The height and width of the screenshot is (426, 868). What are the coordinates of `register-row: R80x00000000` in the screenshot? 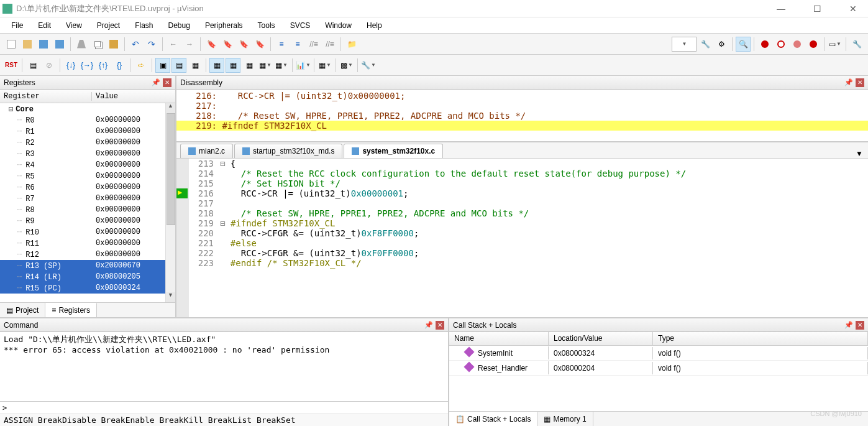 It's located at (88, 210).